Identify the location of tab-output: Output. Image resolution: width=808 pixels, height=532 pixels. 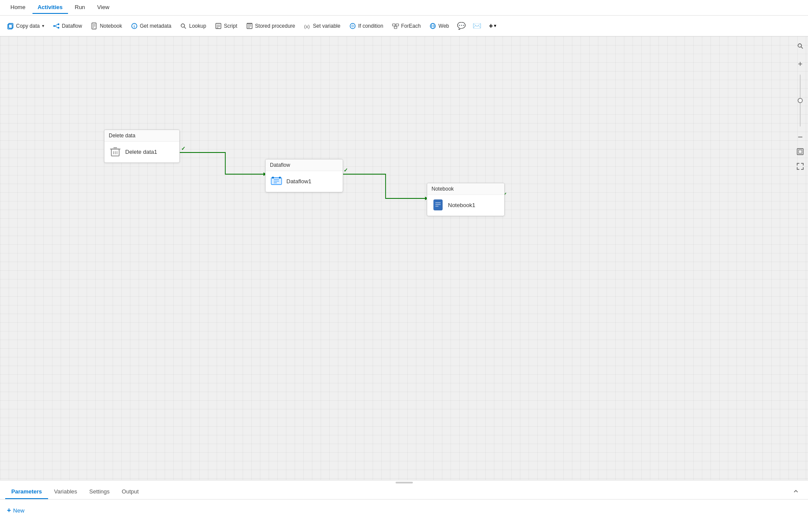
(130, 492).